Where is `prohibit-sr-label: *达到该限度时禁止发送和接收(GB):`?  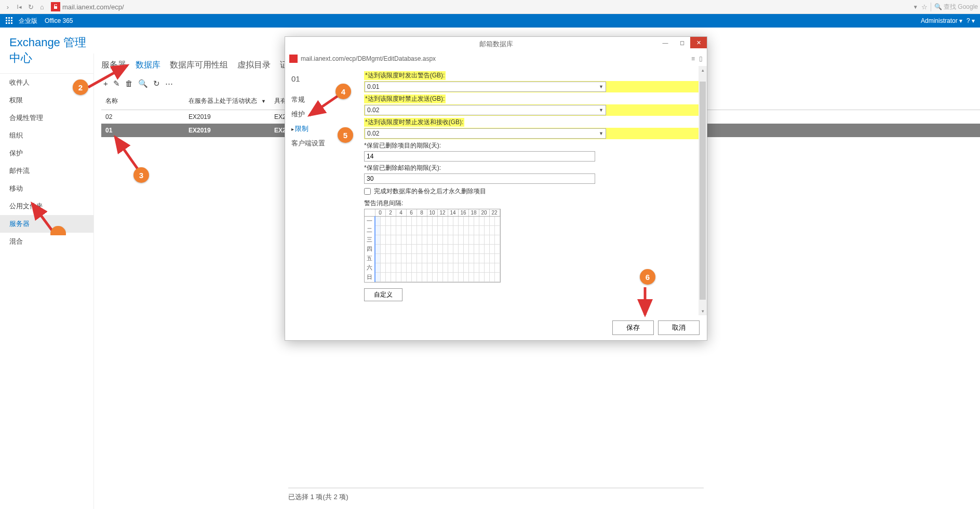
prohibit-sr-label: *达到该限度时禁止发送和接收(GB): is located at coordinates (414, 123).